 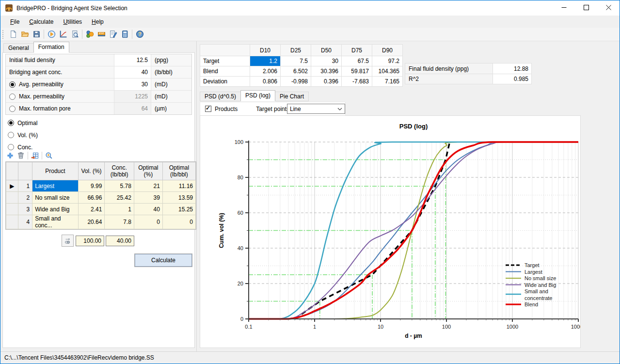 What do you see at coordinates (35, 156) in the screenshot?
I see `choose-columns-button` at bounding box center [35, 156].